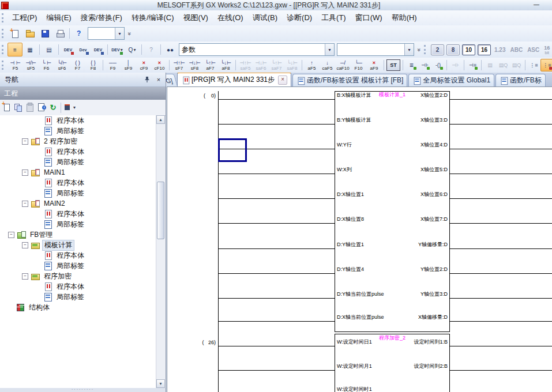 The height and width of the screenshot is (392, 552). Describe the element at coordinates (172, 80) in the screenshot. I see `tab-clipped-left: G]` at that location.